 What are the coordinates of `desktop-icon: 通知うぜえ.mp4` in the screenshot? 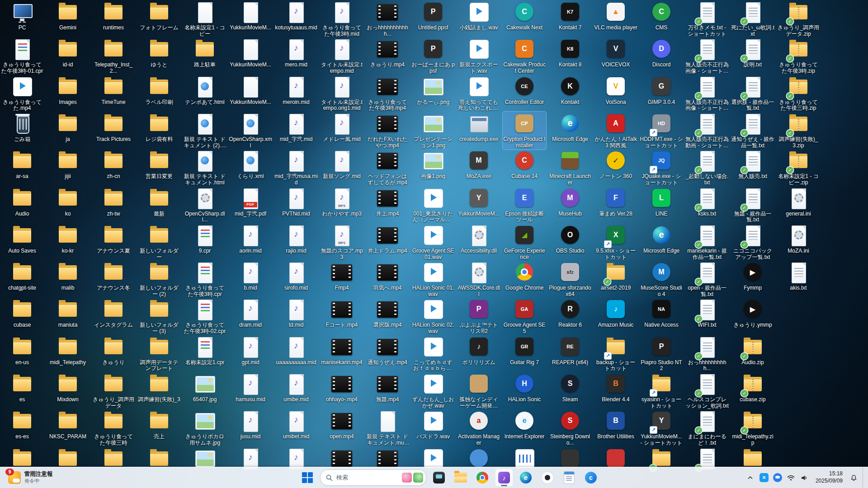 It's located at (387, 351).